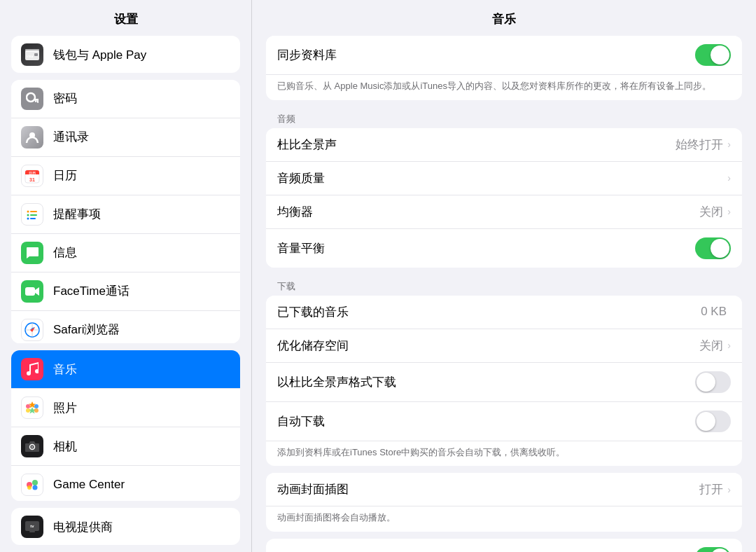 The width and height of the screenshot is (756, 552). I want to click on download-section-label: 下载, so click(504, 285).